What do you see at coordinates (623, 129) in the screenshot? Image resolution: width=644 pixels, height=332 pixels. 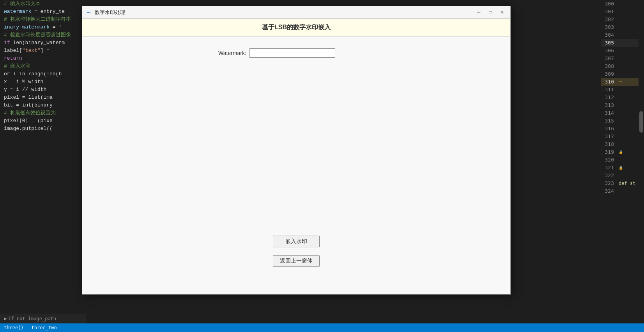 I see `line-row-316: 316` at bounding box center [623, 129].